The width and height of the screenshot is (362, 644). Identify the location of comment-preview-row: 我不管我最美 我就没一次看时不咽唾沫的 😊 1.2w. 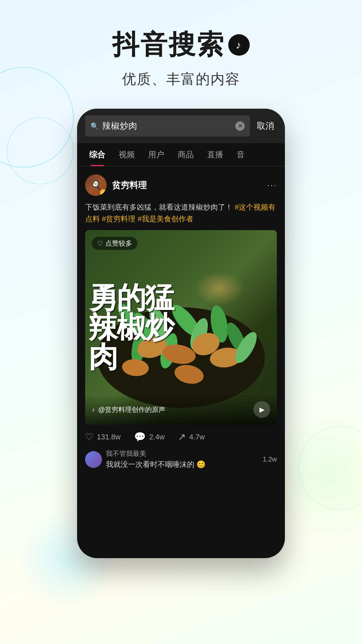
(181, 462).